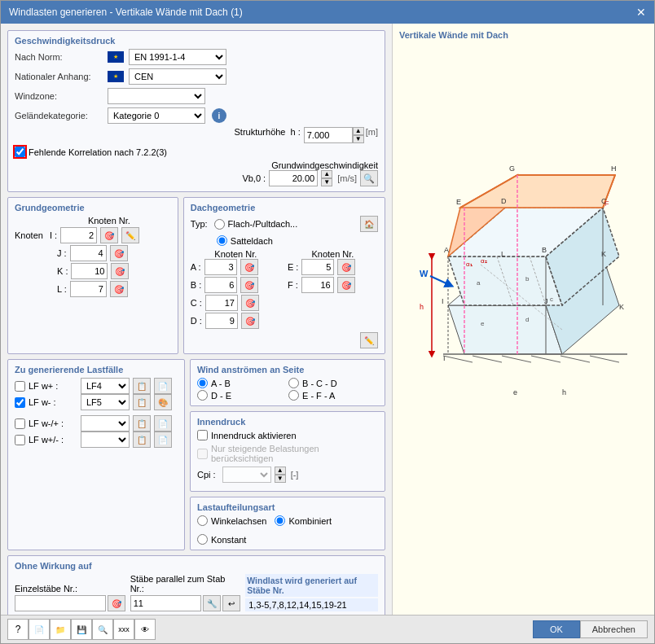 The image size is (655, 644). I want to click on lfw-plus-minus-btn1: 📋, so click(142, 440).